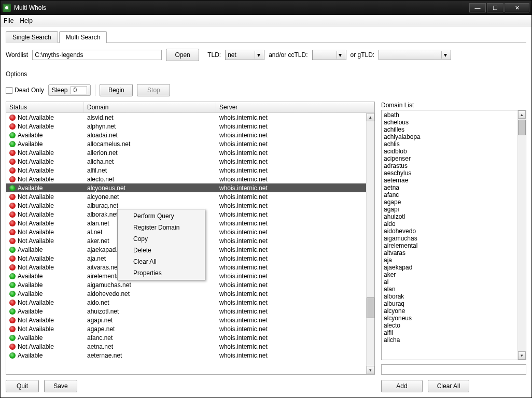  Describe the element at coordinates (450, 195) in the screenshot. I see `list-item: afanc` at that location.